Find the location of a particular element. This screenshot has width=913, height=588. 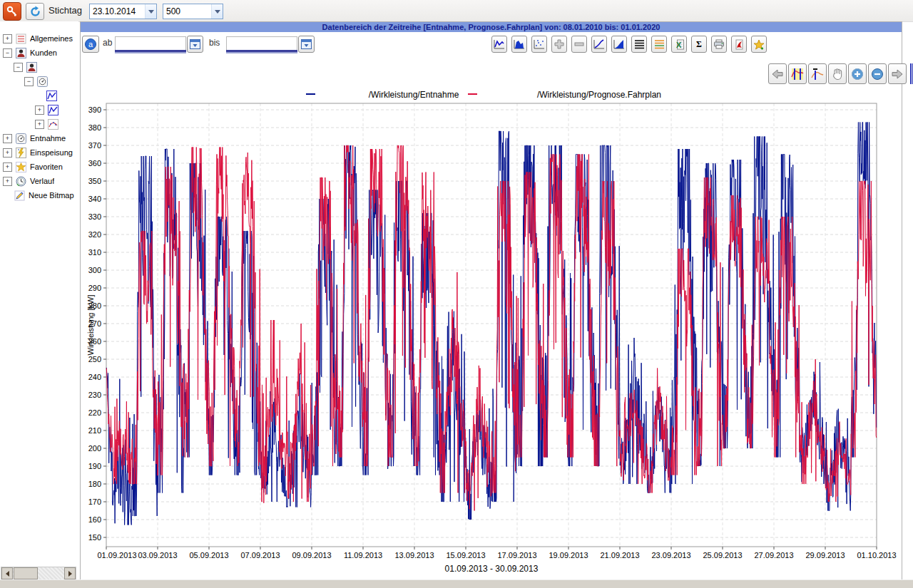

scrollbar-thumb is located at coordinates (26, 573).